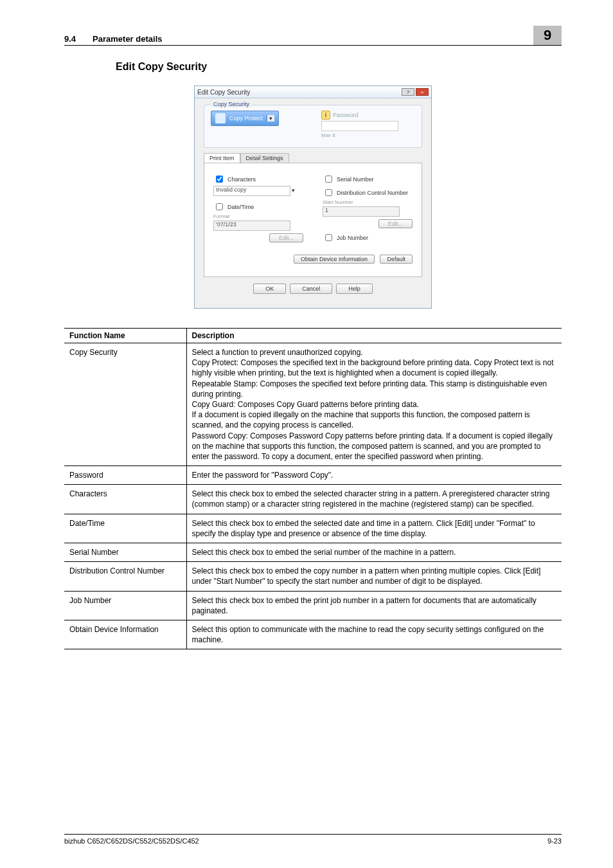 The image size is (613, 868). Describe the element at coordinates (125, 405) in the screenshot. I see `table-cell-function: Copy Security` at that location.